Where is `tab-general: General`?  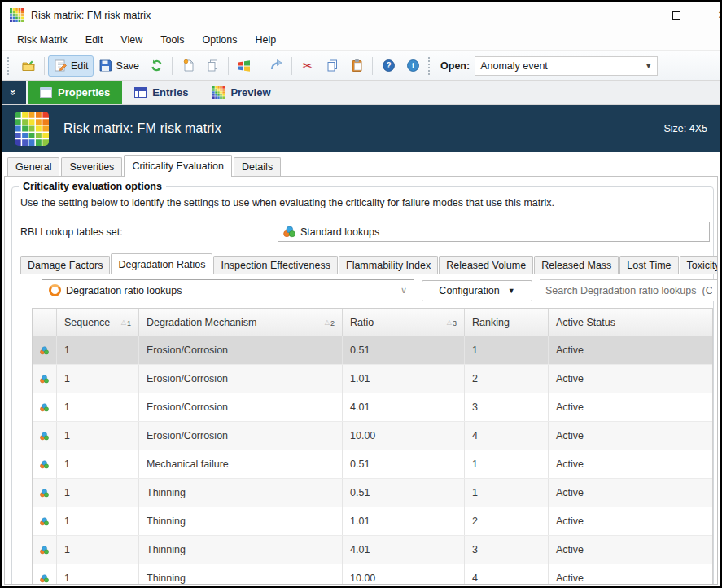
tab-general: General is located at coordinates (33, 166).